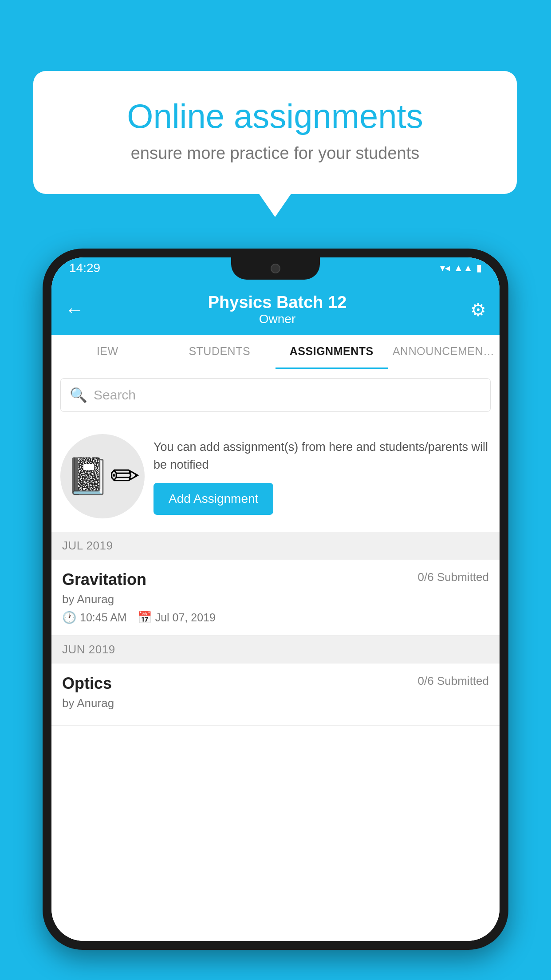 The image size is (551, 980). What do you see at coordinates (103, 476) in the screenshot?
I see `notebook-icon: 📓✏` at bounding box center [103, 476].